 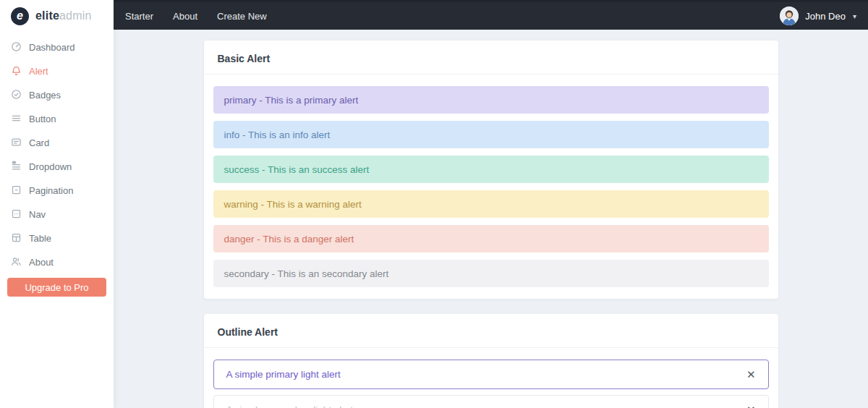 What do you see at coordinates (56, 287) in the screenshot?
I see `upgrade-to-pro-button: Upgrade to Pro` at bounding box center [56, 287].